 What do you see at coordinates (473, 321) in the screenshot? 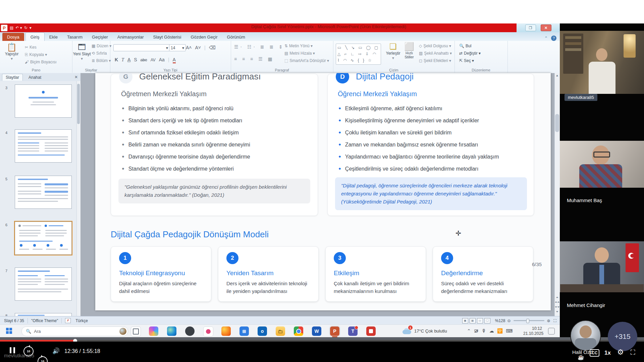
I see `slide-sorter-icon: ▦` at bounding box center [473, 321].